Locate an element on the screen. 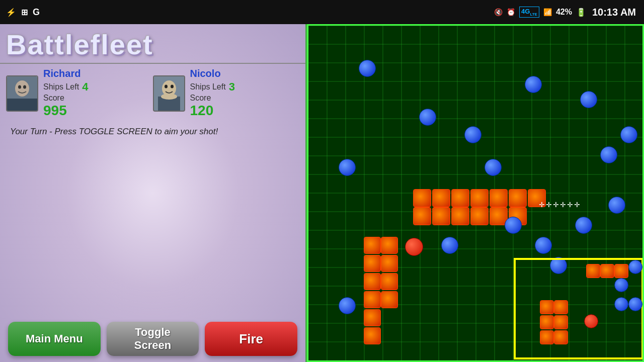 The width and height of the screenshot is (644, 362). score-row-nicolo: Score is located at coordinates (212, 98).